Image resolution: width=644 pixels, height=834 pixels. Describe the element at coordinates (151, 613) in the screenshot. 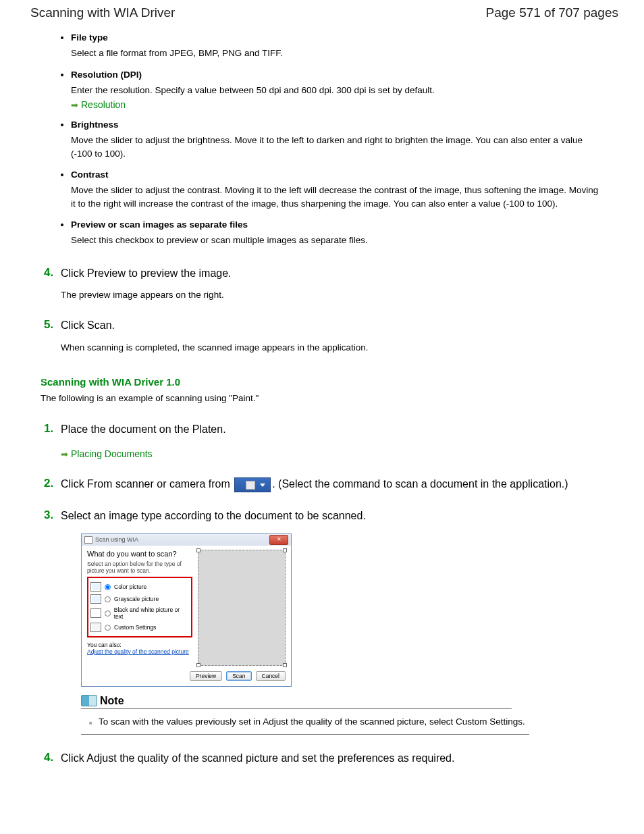

I see `option-label: Black and white picture or text` at that location.